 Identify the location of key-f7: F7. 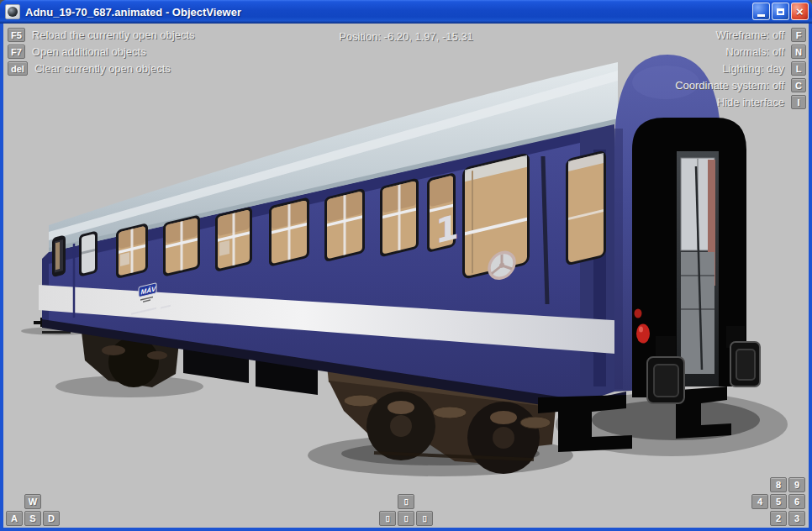
(17, 52).